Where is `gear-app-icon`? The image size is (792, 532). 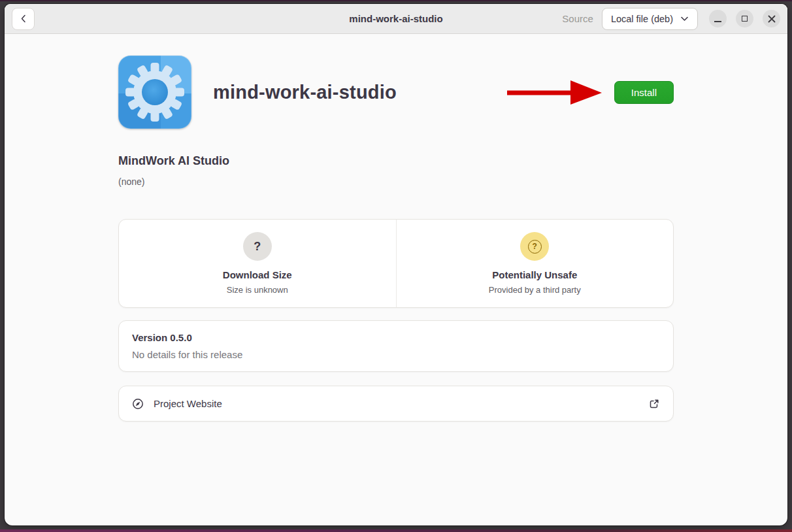 gear-app-icon is located at coordinates (155, 92).